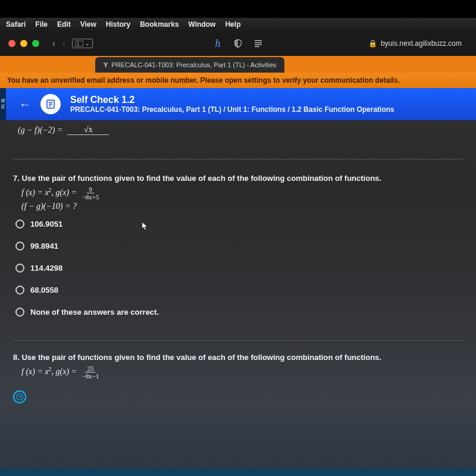  Describe the element at coordinates (25, 105) in the screenshot. I see `back-arrow-button: ←` at that location.